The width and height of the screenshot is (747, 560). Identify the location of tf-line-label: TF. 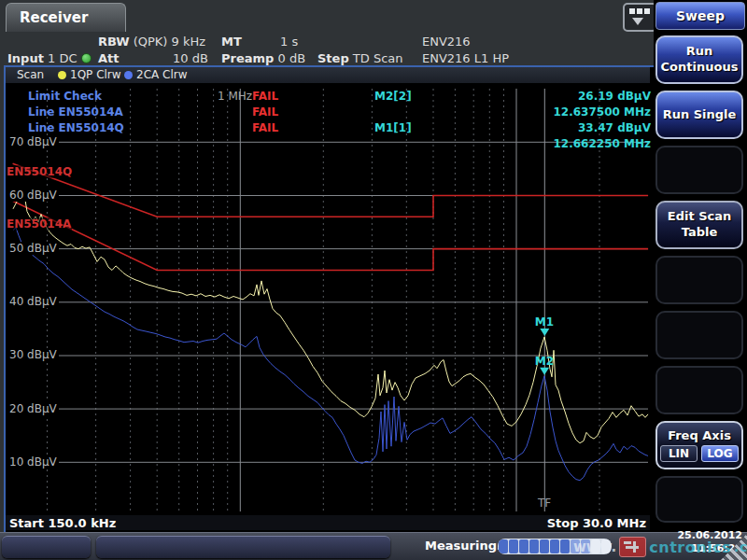
(544, 503).